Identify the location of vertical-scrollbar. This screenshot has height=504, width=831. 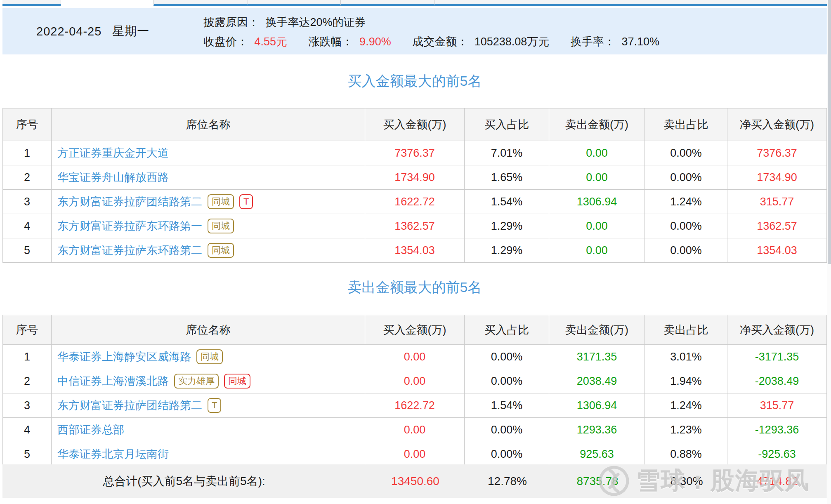
(829, 252).